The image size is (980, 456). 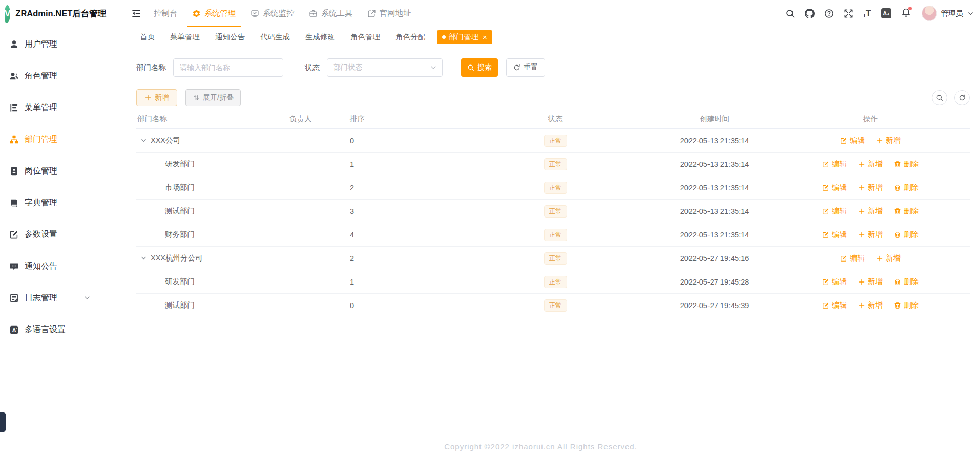 I want to click on sidebar-item-depts: 部门管理, so click(x=50, y=139).